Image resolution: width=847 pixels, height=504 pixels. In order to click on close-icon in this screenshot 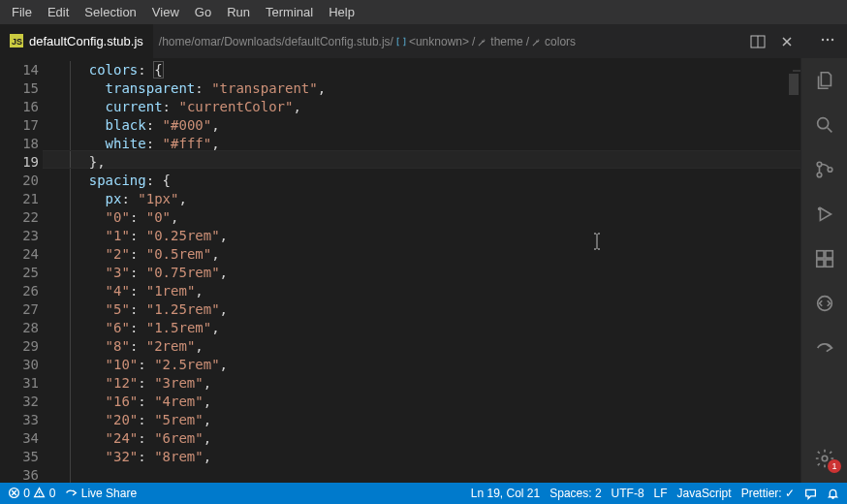, I will do `click(787, 42)`.